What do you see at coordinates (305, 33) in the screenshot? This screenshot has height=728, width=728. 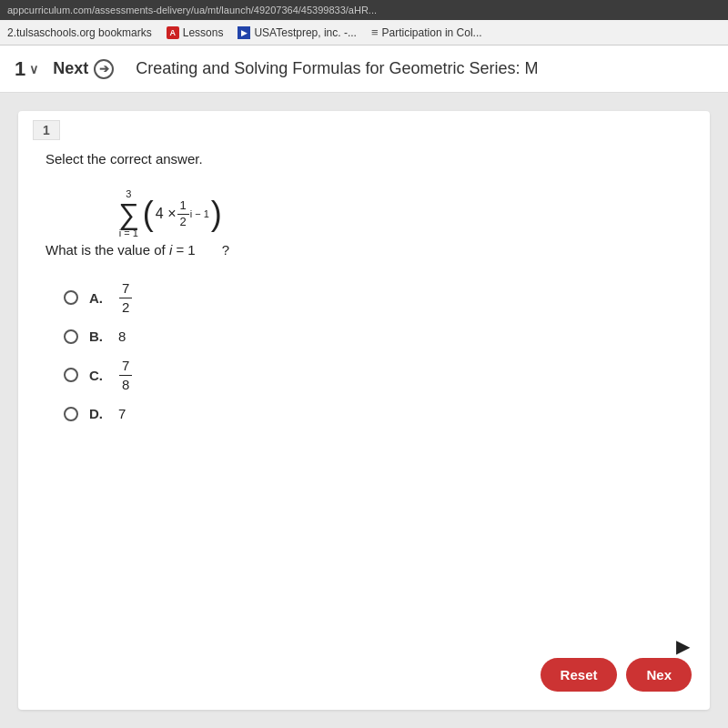 I see `bookmark-usatestprep-label: USATestprep, inc. -...` at bounding box center [305, 33].